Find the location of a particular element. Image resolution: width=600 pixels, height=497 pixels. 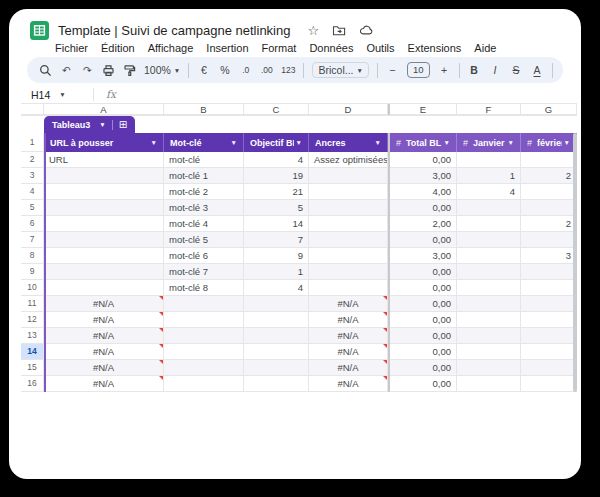

cell-E14: 0,00 is located at coordinates (424, 352).